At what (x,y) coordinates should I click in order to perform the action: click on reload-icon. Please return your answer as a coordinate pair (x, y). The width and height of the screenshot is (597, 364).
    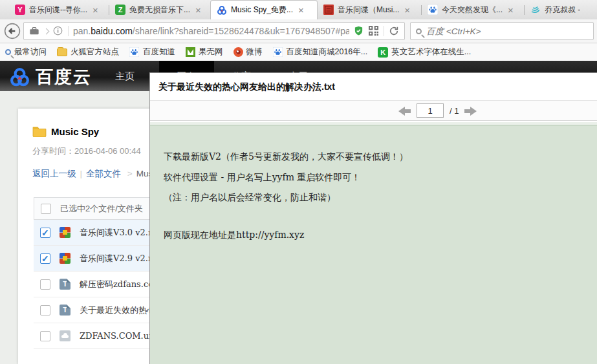
    Looking at the image, I should click on (394, 31).